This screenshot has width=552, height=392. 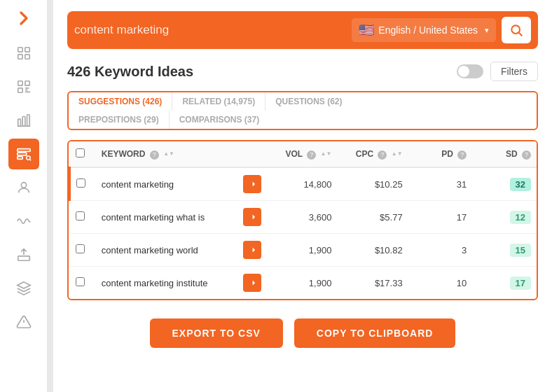 I want to click on sidebar-item-warning, so click(x=24, y=322).